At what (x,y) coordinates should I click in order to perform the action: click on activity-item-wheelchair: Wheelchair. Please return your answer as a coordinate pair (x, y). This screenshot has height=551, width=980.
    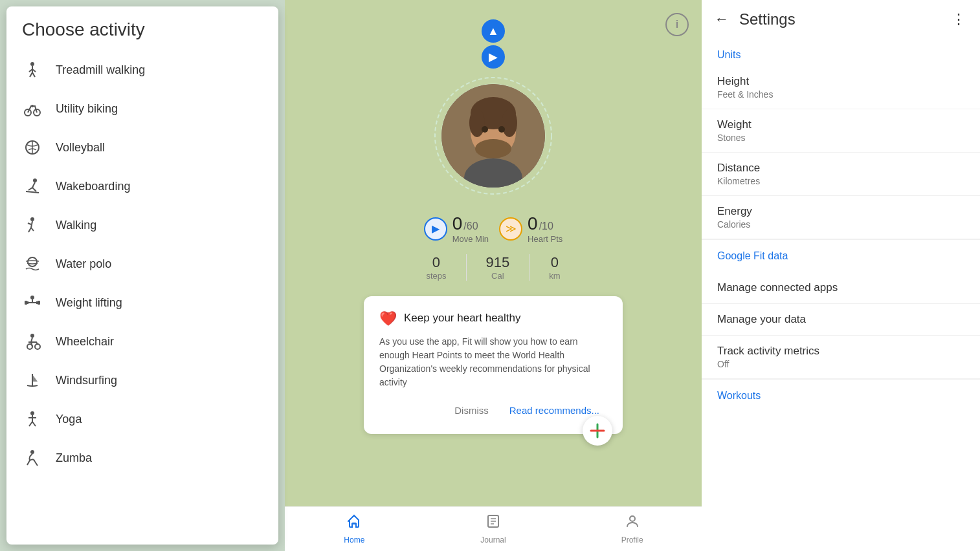
    Looking at the image, I should click on (142, 341).